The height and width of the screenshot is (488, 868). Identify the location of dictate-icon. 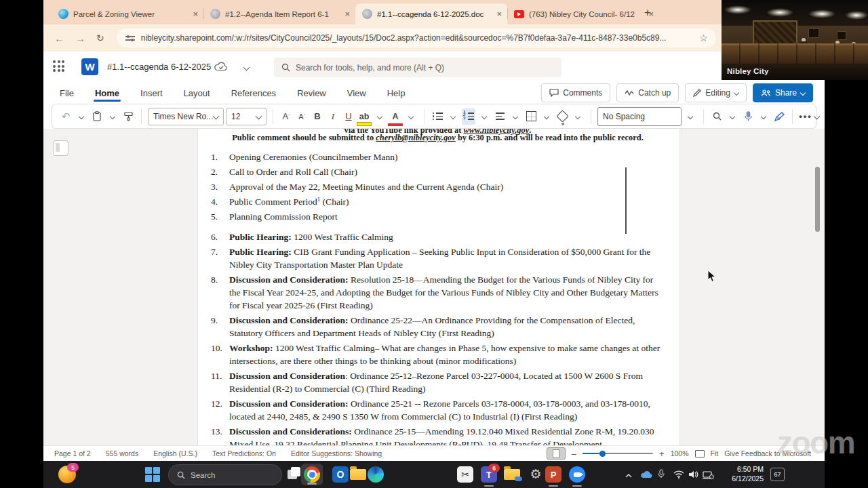
(748, 117).